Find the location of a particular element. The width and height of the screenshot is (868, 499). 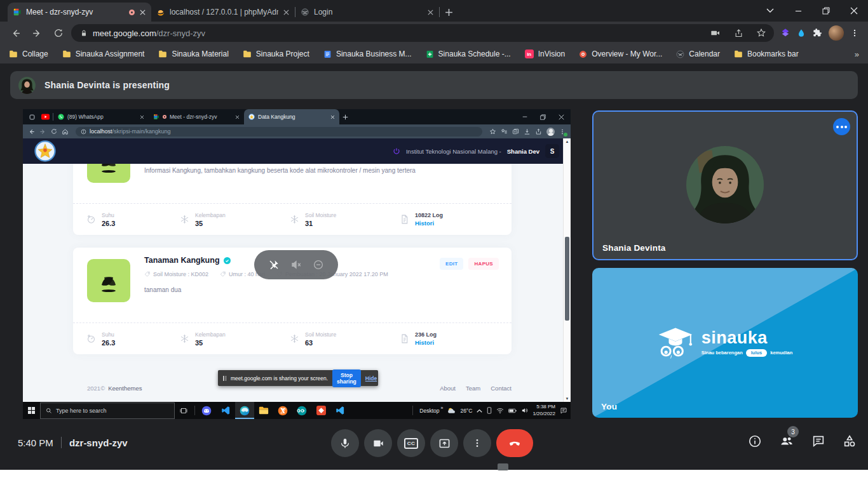

bookmark-sinauka-assignment: Sinauka Assignment is located at coordinates (104, 54).